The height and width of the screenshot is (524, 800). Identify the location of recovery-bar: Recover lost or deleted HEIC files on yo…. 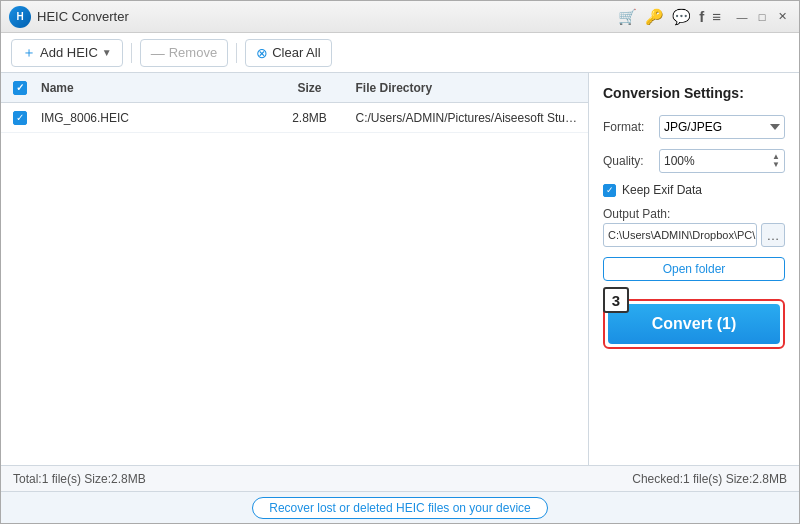
(400, 507).